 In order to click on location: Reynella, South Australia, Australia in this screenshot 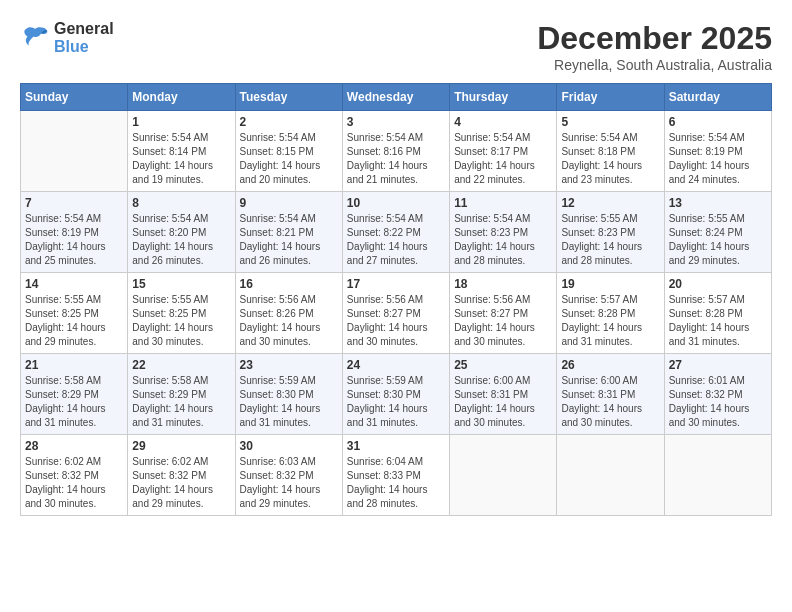, I will do `click(654, 65)`.